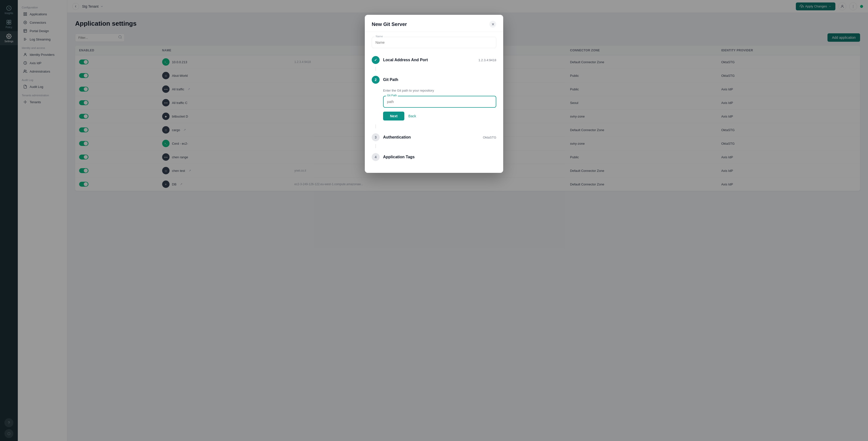  What do you see at coordinates (434, 60) in the screenshot?
I see `step1-header: ✓ Local Address And Port 1.2.3.4:9418` at bounding box center [434, 60].